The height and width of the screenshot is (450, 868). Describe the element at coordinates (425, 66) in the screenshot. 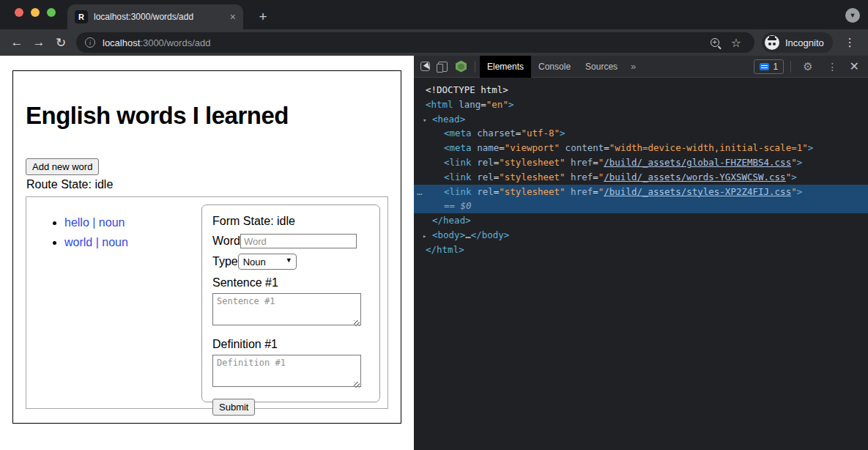

I see `inspect-element-icon` at that location.